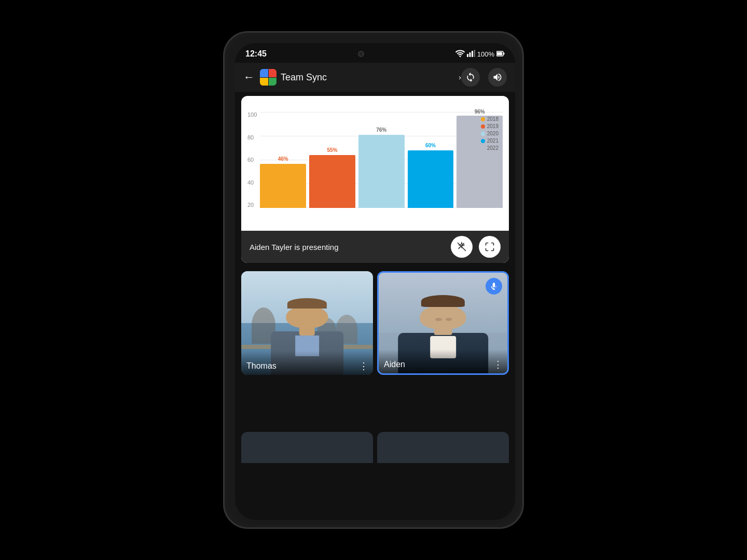  Describe the element at coordinates (382, 160) in the screenshot. I see `bar-2020: 76%` at that location.